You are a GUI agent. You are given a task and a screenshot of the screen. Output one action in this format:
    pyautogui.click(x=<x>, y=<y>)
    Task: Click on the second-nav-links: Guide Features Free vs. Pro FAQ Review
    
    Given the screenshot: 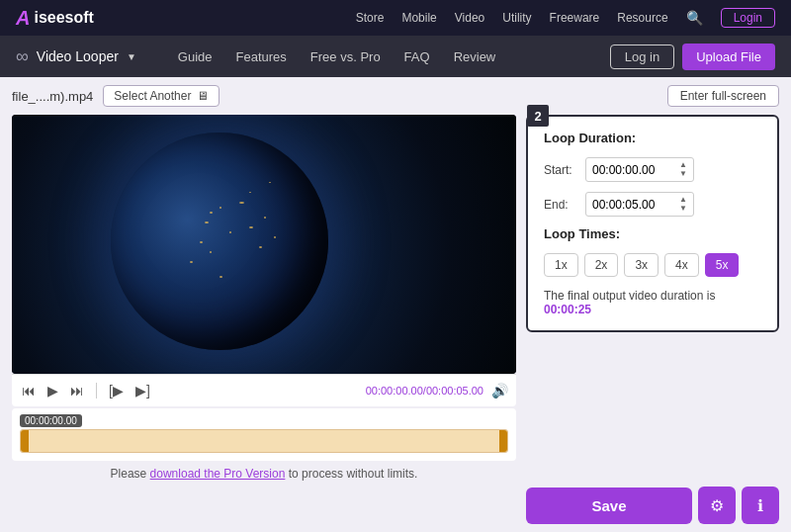 What is the action you would take?
    pyautogui.click(x=336, y=57)
    